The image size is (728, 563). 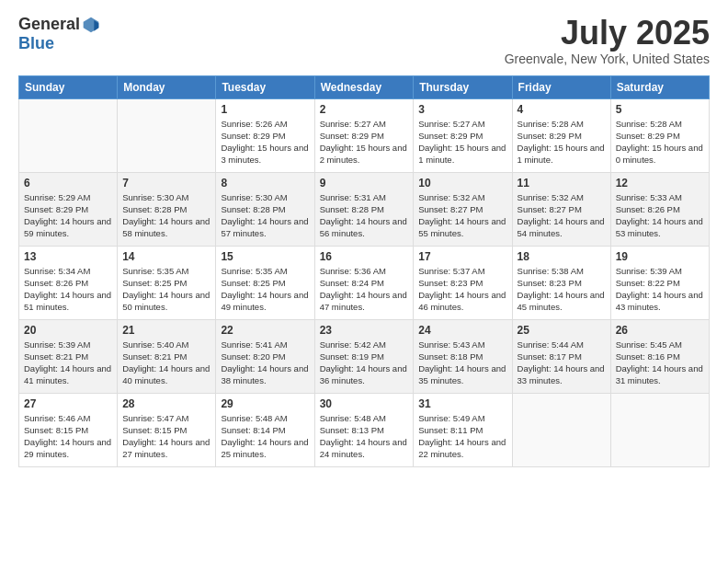 What do you see at coordinates (660, 282) in the screenshot?
I see `calendar-cell: 19Sunrise: 5:39 AM Sunset: 8:22 PM Dayli…` at bounding box center [660, 282].